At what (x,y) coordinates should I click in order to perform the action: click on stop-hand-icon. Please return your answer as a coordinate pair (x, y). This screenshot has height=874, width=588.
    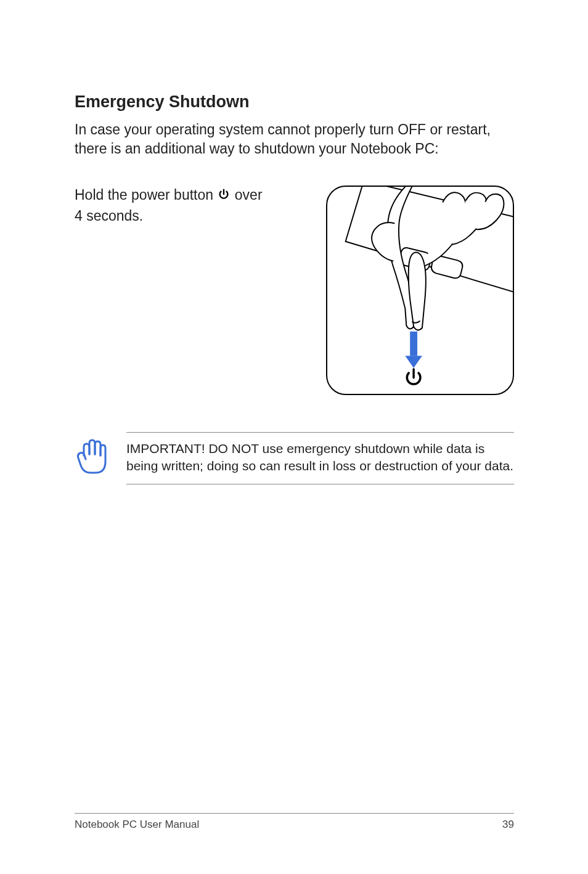
    Looking at the image, I should click on (92, 455).